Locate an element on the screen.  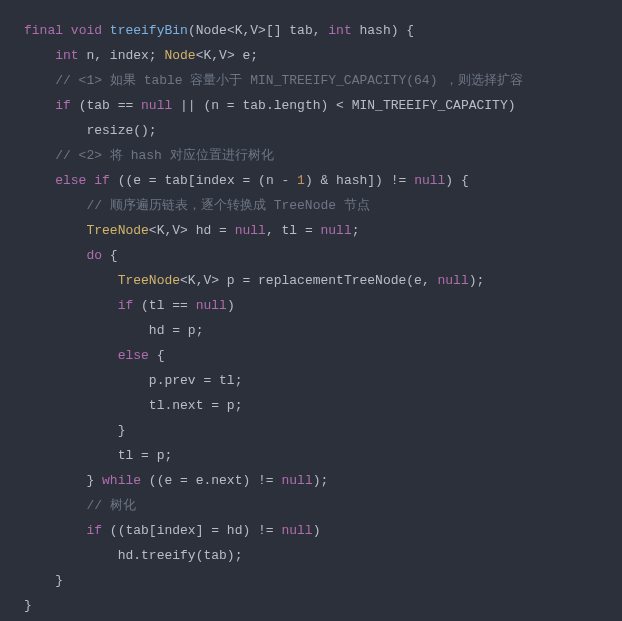
code-line: hd.treeify(tab); is located at coordinates (133, 556).